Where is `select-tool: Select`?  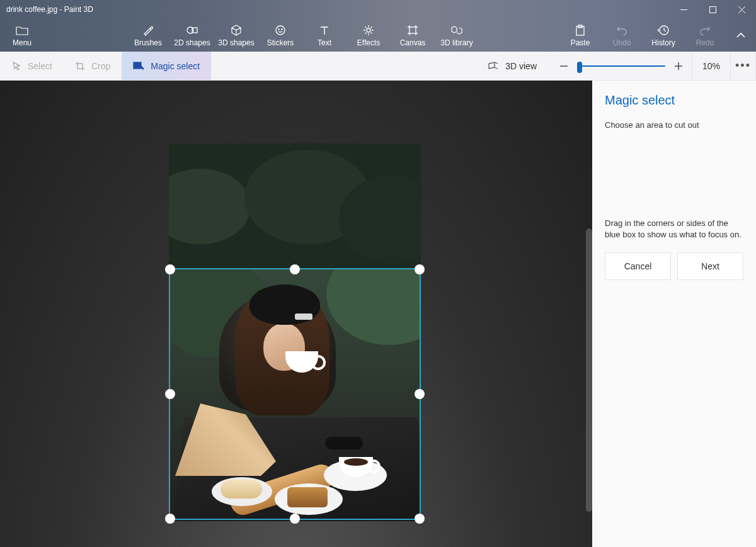 select-tool: Select is located at coordinates (32, 65).